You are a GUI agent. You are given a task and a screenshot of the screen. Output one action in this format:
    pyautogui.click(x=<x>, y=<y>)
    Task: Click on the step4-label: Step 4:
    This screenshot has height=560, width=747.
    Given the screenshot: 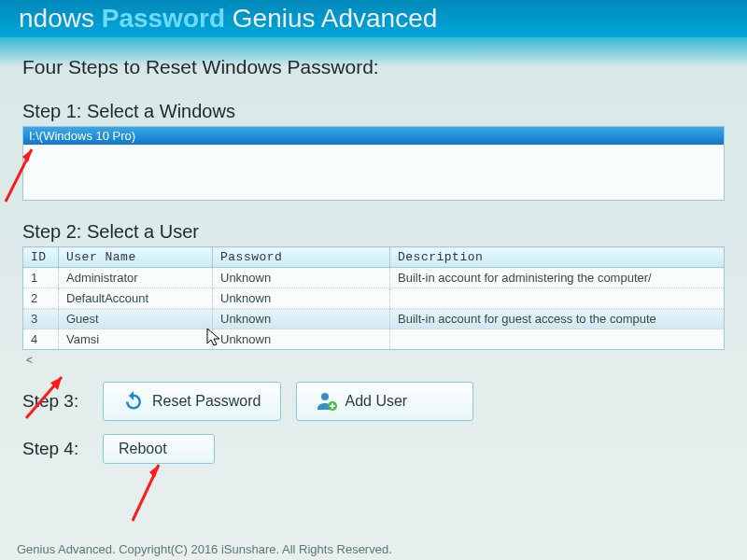 What is the action you would take?
    pyautogui.click(x=55, y=449)
    